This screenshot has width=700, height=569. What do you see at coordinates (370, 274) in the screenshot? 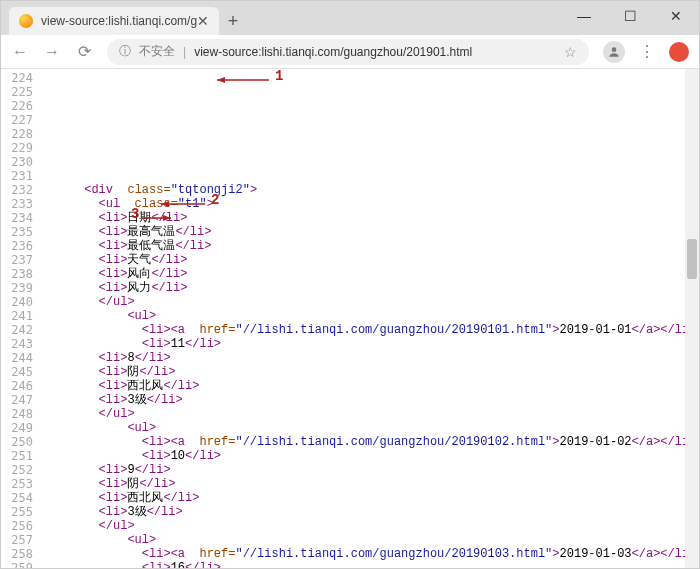
I see `code-line: <li>风向</li>` at bounding box center [370, 274].